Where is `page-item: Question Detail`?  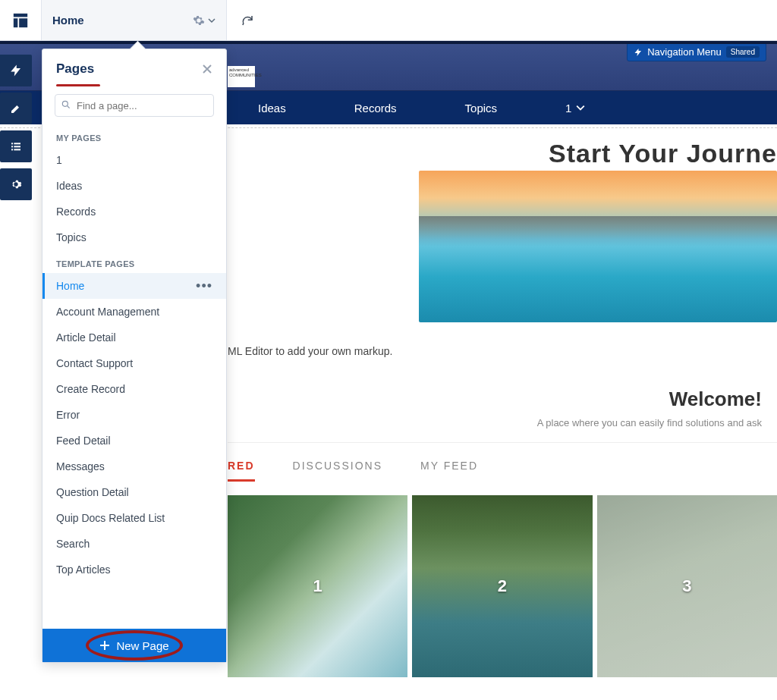
page-item: Question Detail is located at coordinates (134, 492).